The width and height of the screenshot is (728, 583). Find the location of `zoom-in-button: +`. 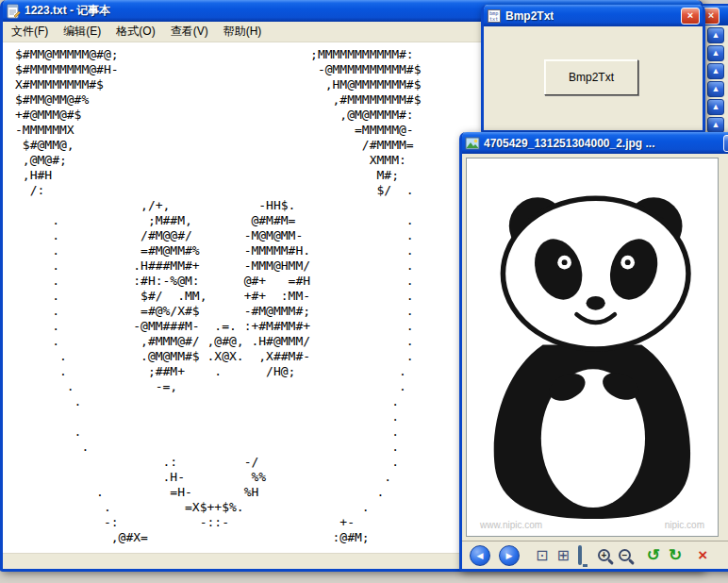

zoom-in-button: + is located at coordinates (604, 555).